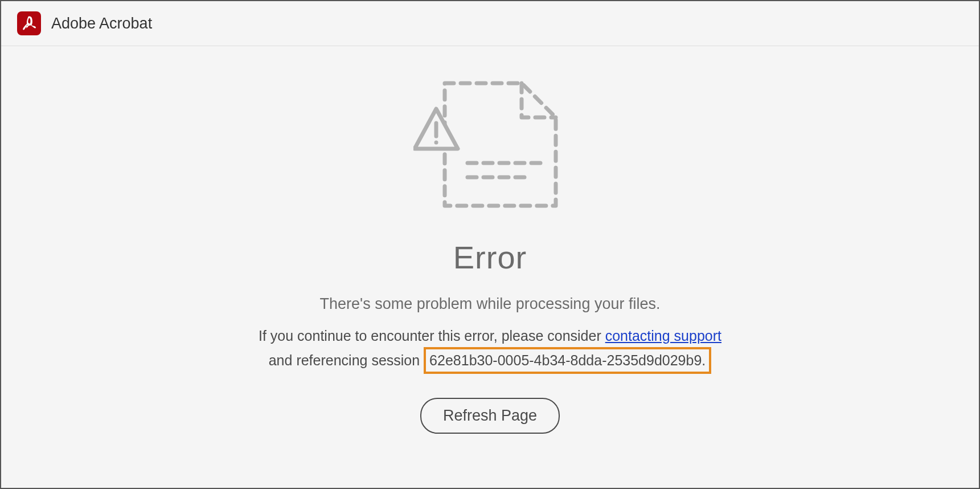 The image size is (980, 489). I want to click on error-detail-text-before: If you continue to encounter this error,…, so click(432, 336).